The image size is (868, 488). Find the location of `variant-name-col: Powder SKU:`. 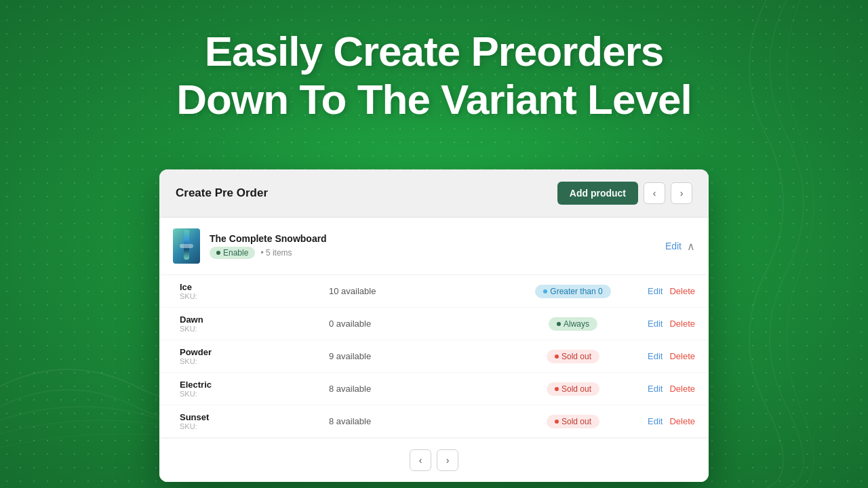

variant-name-col: Powder SKU: is located at coordinates (248, 357).